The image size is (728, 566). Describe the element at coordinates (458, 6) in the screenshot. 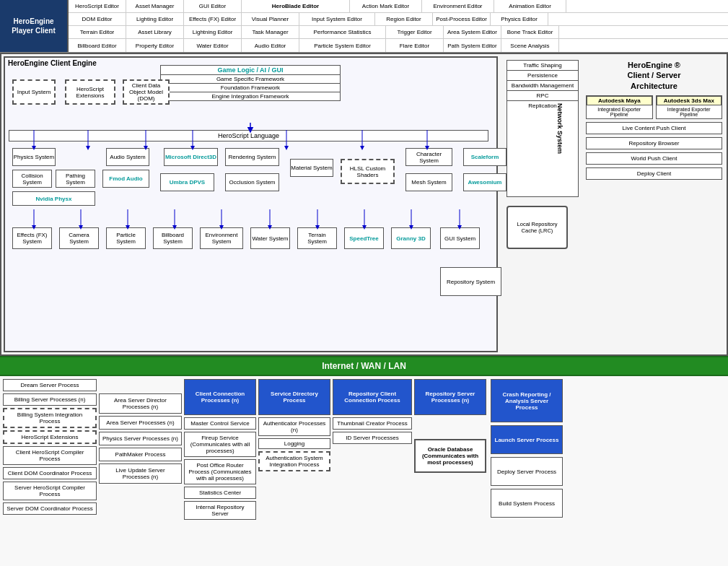

I see `toolbar-environment-editor: Environment Editor` at that location.